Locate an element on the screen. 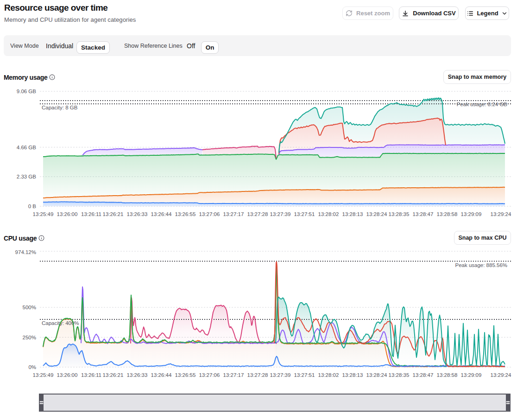 Image resolution: width=517 pixels, height=420 pixels. svg-text: 500% is located at coordinates (30, 307).